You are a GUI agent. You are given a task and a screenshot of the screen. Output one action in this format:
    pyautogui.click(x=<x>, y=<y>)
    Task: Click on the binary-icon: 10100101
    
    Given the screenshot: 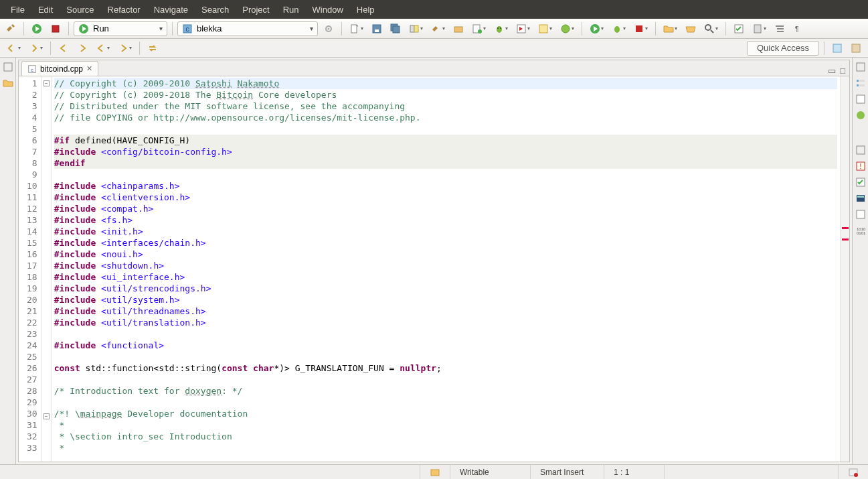 What is the action you would take?
    pyautogui.click(x=861, y=230)
    